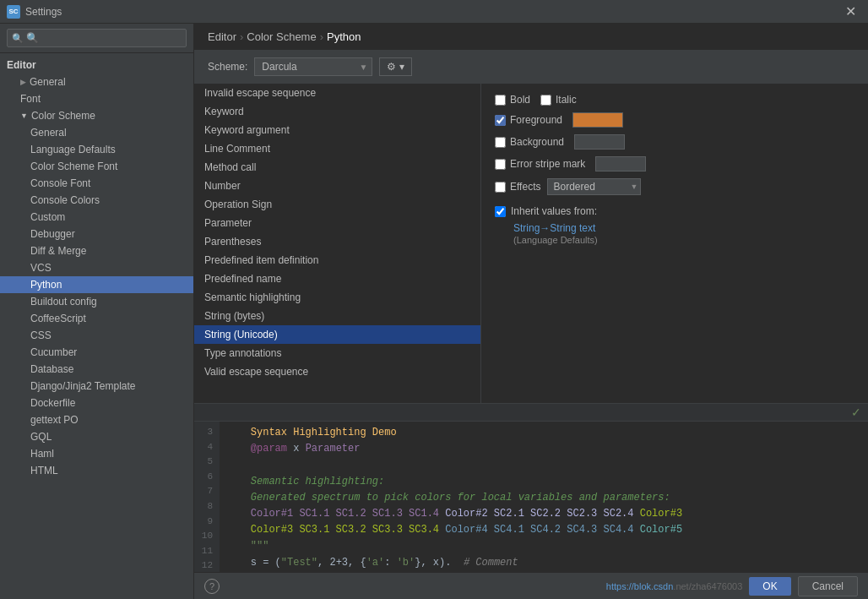 This screenshot has height=599, width=868. I want to click on inherit-link-row: String→String text (Language Defaults), so click(675, 234).